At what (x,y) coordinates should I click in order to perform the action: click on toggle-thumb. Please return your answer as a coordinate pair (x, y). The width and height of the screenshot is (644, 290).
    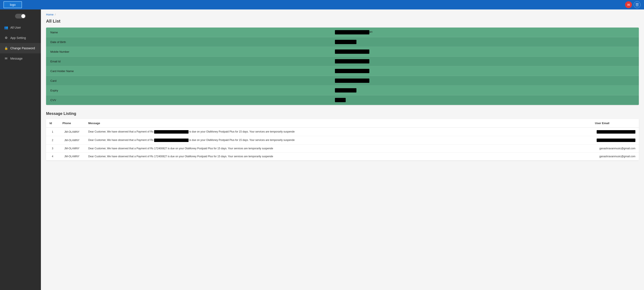
    Looking at the image, I should click on (23, 16).